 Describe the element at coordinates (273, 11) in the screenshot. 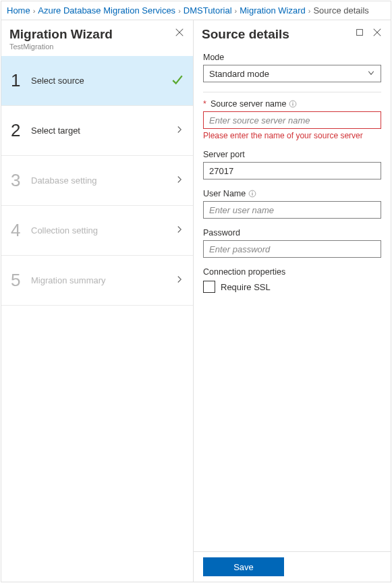

I see `breadcrumb-migration-wizard: Migration Wizard` at that location.